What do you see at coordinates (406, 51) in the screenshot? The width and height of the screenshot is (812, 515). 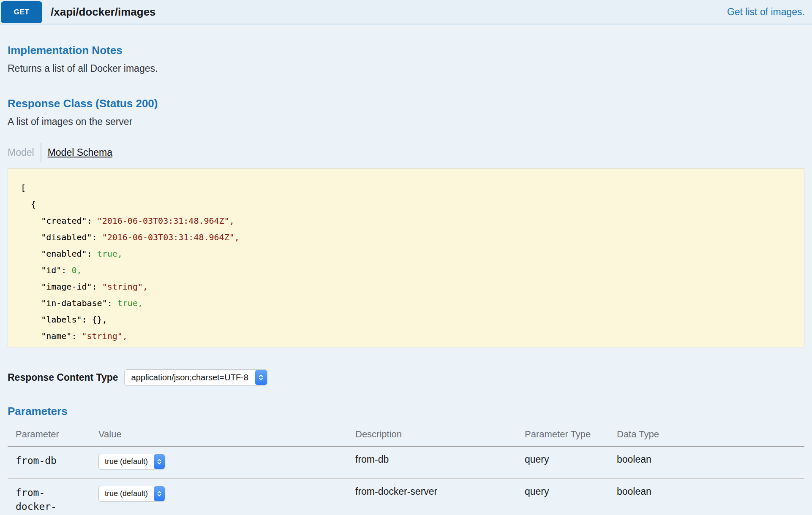 I see `implementation-notes-heading: Implementation Notes` at bounding box center [406, 51].